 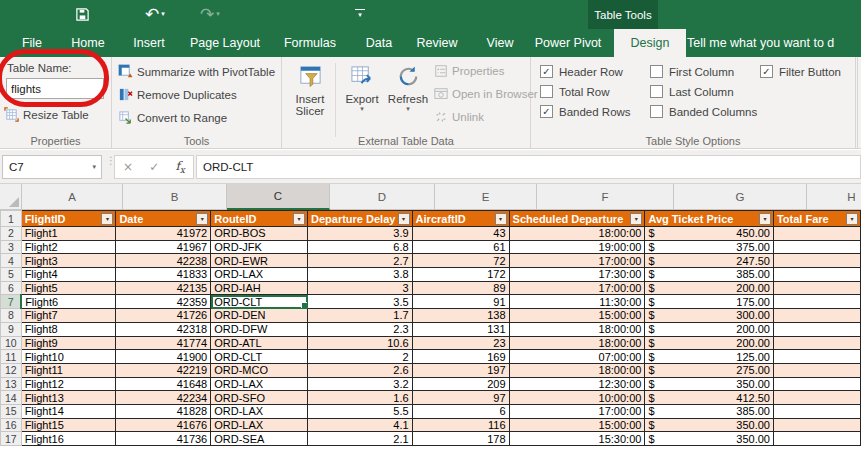 I want to click on cell-E4: 72, so click(x=460, y=261).